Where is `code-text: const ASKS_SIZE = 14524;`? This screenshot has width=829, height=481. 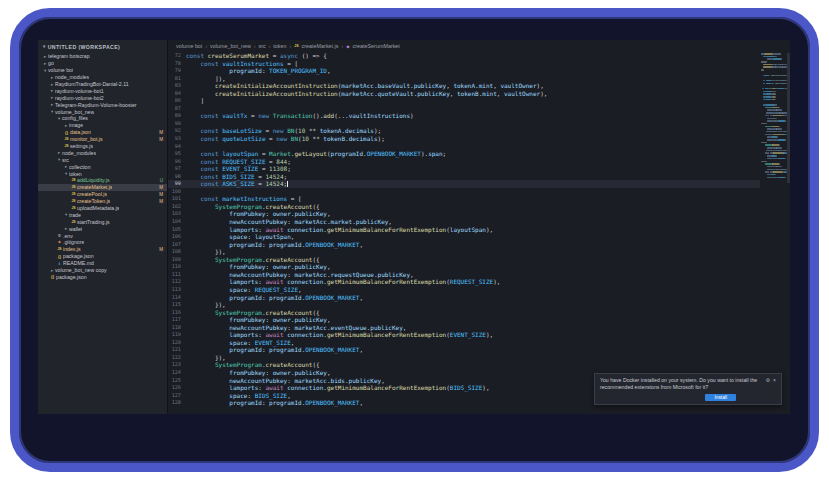 code-text: const ASKS_SIZE = 14524; is located at coordinates (237, 184).